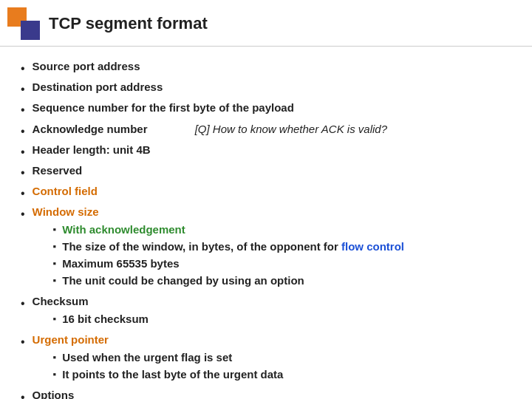 This screenshot has height=399, width=532. Describe the element at coordinates (58, 171) in the screenshot. I see `item-reserved: Reserved` at that location.